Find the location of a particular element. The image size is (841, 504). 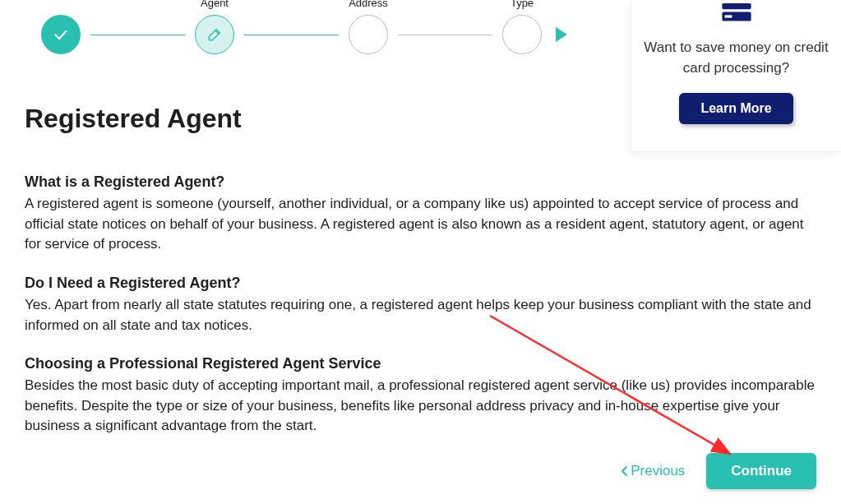

continue-button: Continue is located at coordinates (761, 471).